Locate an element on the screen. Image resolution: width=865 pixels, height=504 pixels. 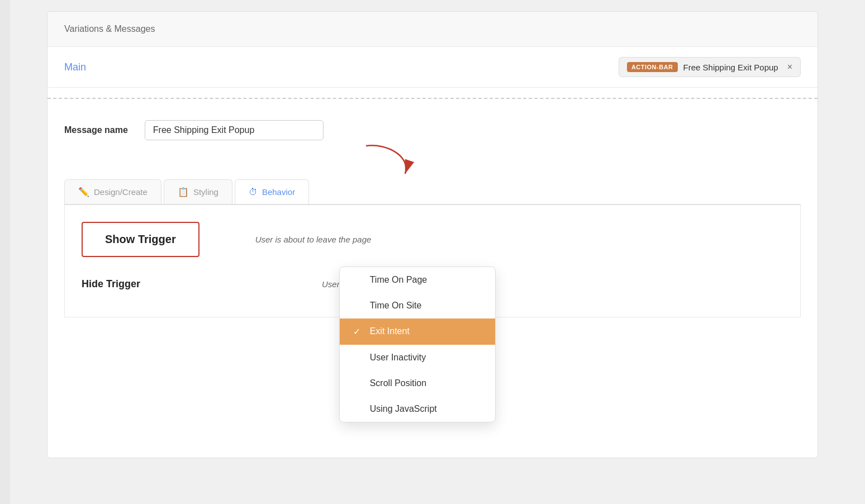
tab-styling-label: Styling is located at coordinates (206, 192).